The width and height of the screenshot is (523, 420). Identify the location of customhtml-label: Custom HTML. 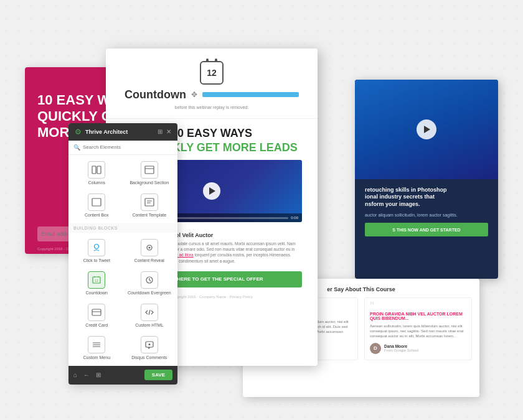
(149, 325).